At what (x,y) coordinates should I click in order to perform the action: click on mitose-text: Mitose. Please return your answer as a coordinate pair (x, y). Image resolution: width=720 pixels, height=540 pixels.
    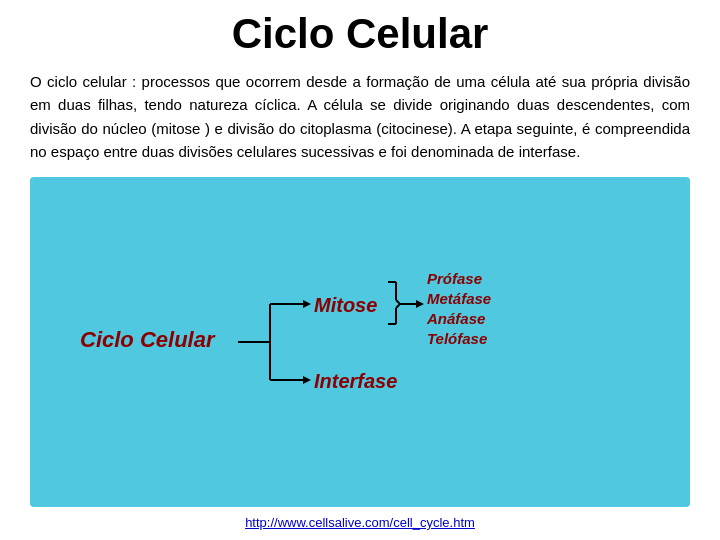
    Looking at the image, I should click on (346, 305).